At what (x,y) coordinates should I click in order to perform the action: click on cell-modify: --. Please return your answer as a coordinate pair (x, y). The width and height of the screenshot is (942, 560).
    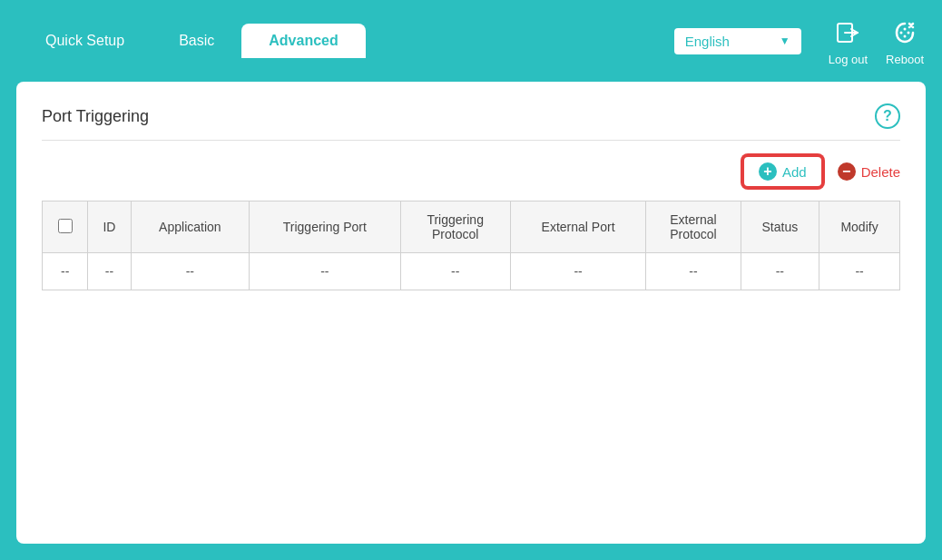
    Looking at the image, I should click on (860, 272).